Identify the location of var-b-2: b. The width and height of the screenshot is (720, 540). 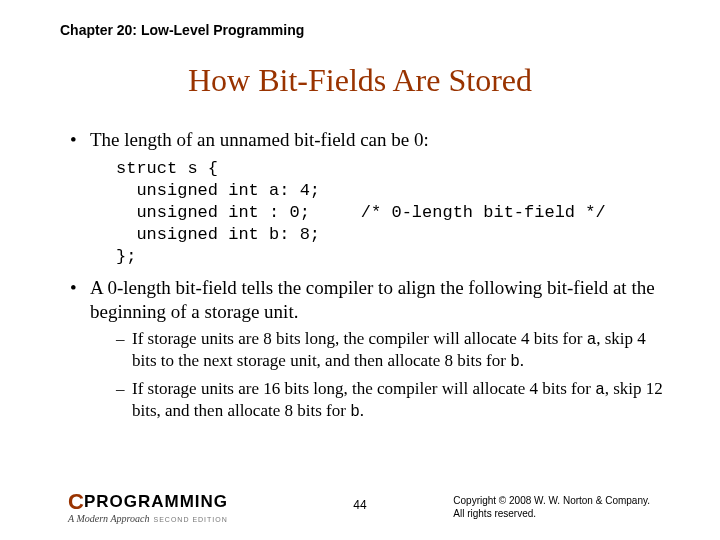
(355, 412).